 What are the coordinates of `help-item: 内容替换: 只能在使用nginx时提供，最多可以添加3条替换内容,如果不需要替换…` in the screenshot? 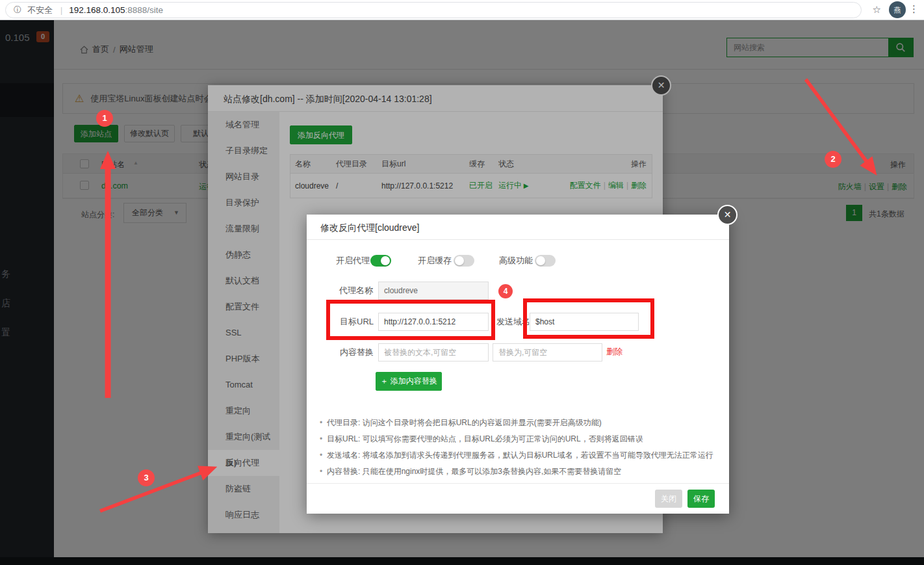 It's located at (517, 472).